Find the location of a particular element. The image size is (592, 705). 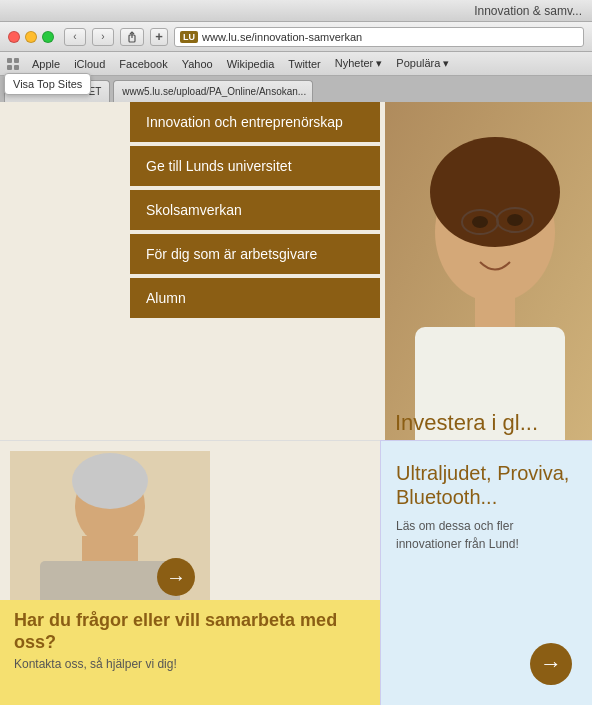

arrow-right-icon: → is located at coordinates (176, 578).